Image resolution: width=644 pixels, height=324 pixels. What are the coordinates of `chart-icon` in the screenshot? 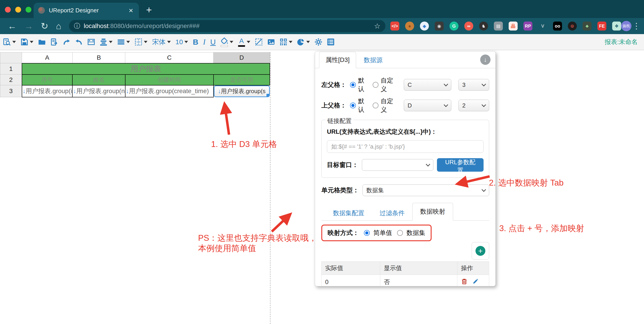 It's located at (304, 42).